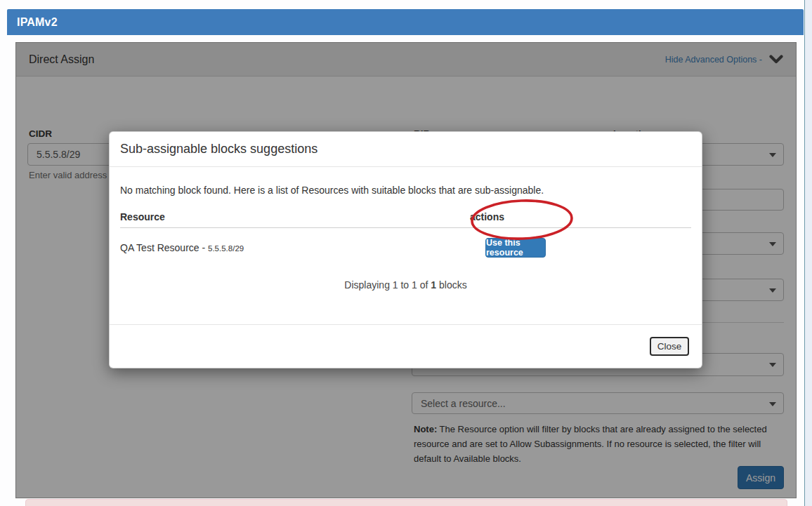  What do you see at coordinates (406, 248) in the screenshot?
I see `table-row: QA Test Resource - 5.5.5.8/29 Use this r…` at bounding box center [406, 248].